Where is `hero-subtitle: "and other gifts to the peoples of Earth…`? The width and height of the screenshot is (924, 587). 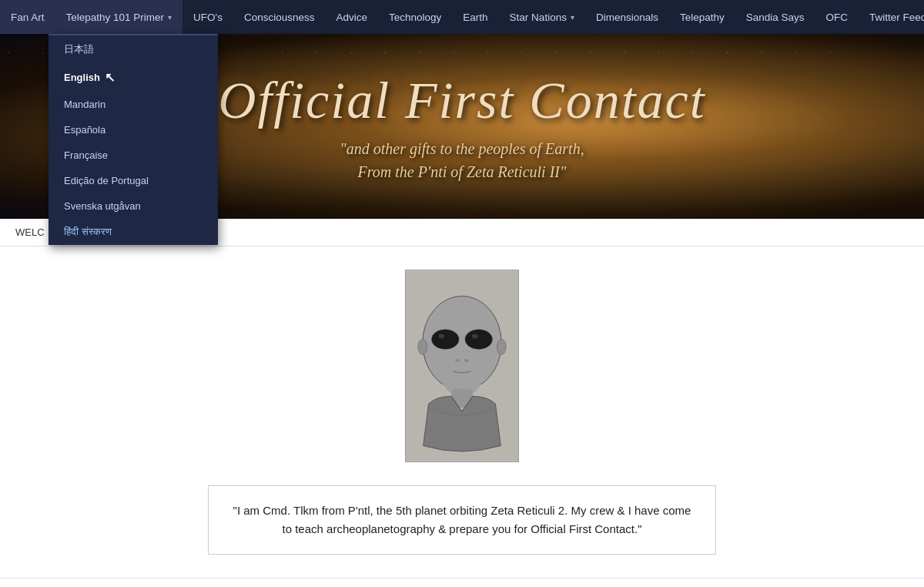 hero-subtitle: "and other gifts to the peoples of Earth… is located at coordinates (462, 160).